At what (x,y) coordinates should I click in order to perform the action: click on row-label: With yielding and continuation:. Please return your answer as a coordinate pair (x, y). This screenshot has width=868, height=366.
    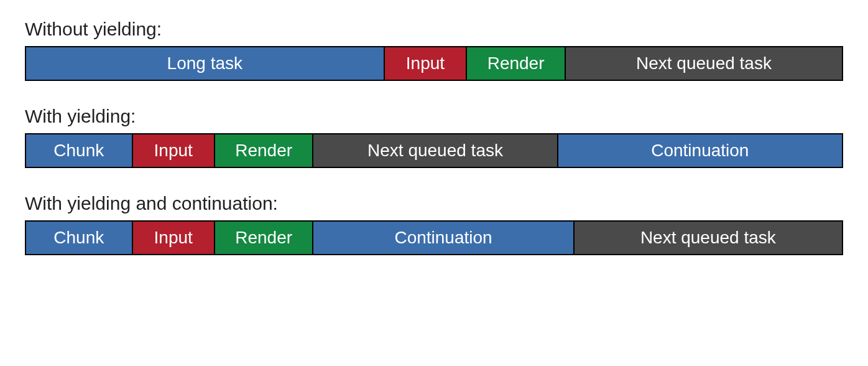
    Looking at the image, I should click on (434, 204).